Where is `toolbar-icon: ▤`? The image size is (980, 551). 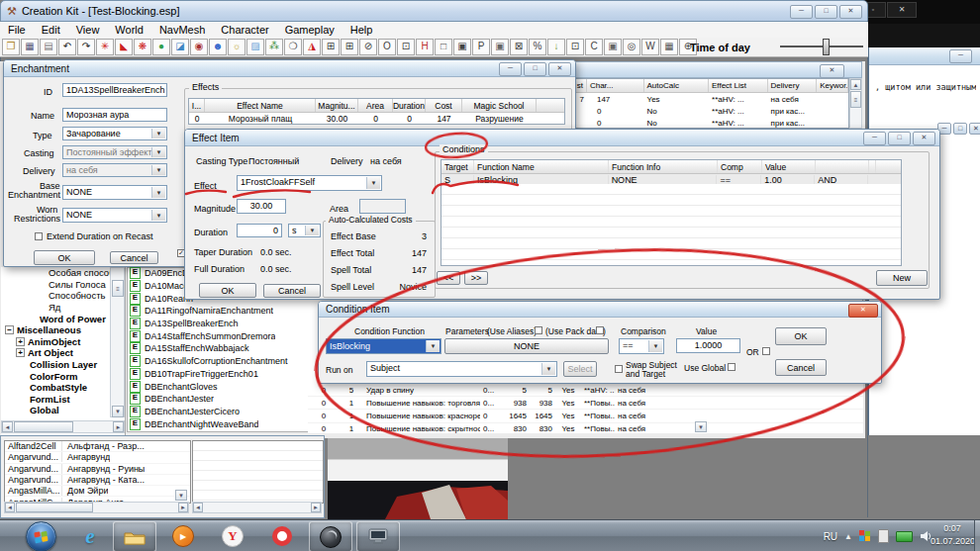 toolbar-icon: ▤ is located at coordinates (49, 47).